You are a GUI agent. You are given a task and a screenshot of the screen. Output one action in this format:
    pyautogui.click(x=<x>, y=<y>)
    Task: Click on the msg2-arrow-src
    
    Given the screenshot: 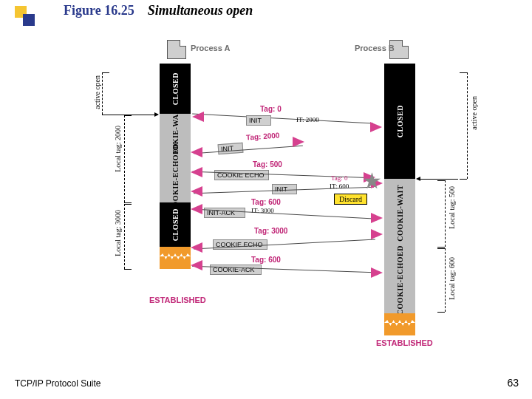 What is the action you would take?
    pyautogui.click(x=299, y=142)
    